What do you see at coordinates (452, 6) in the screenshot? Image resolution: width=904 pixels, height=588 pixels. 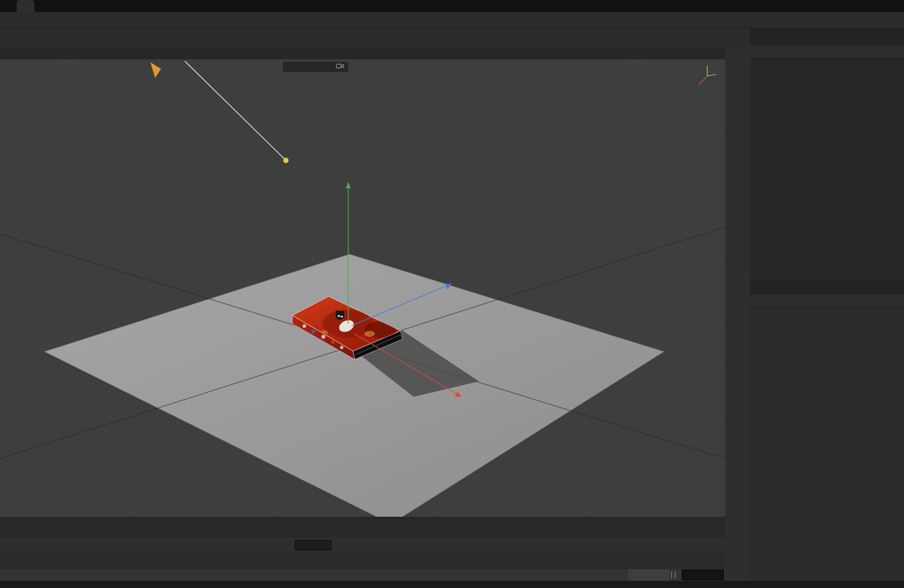 I see `title-bar` at bounding box center [452, 6].